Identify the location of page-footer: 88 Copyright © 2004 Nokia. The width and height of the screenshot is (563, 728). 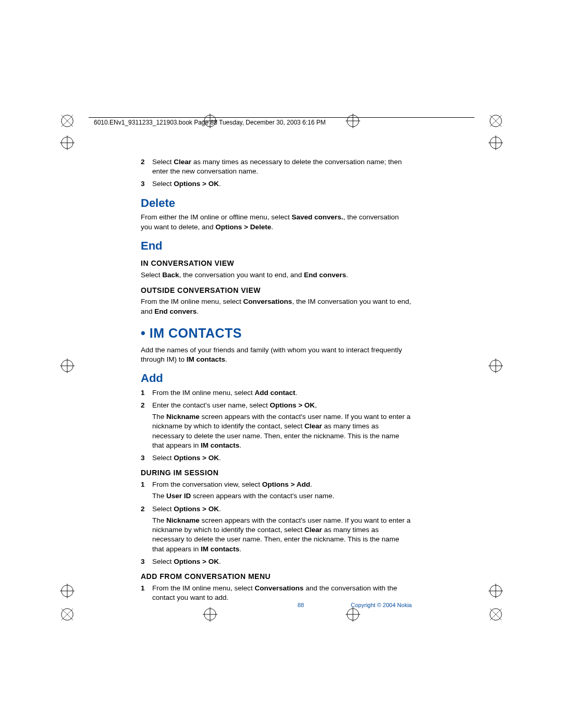
(276, 605).